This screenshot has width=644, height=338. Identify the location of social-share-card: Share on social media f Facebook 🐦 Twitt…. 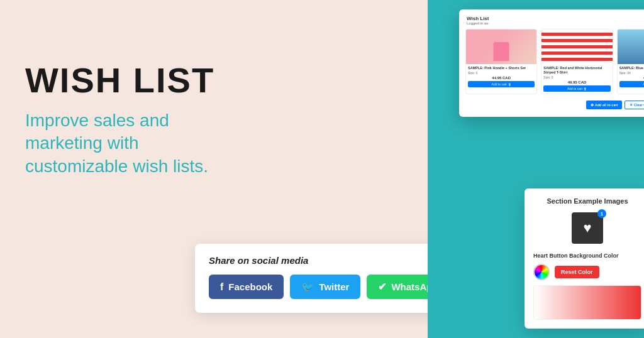
(318, 278).